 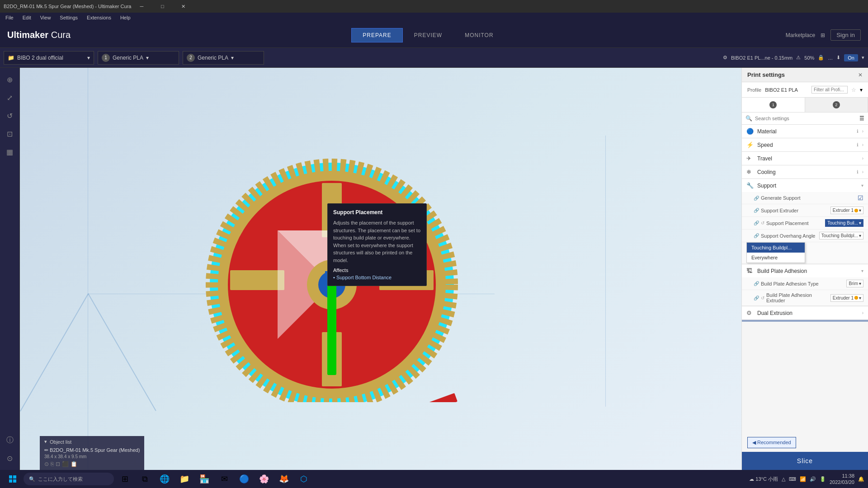 I want to click on right-settings: ⚙ BIBO2 E1 PL...ne - 0.15mm ⚠ 50% 🔒 … ⬇ …, so click(x=794, y=58).